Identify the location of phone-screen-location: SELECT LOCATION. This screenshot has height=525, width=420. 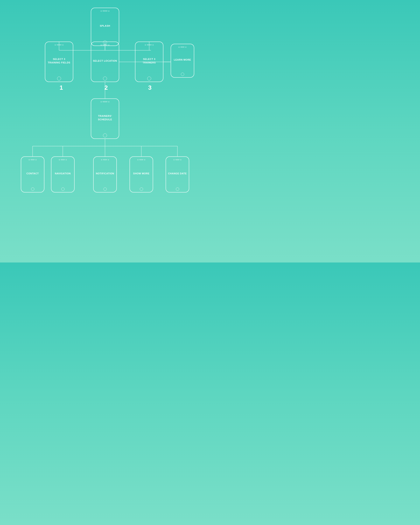
(105, 61).